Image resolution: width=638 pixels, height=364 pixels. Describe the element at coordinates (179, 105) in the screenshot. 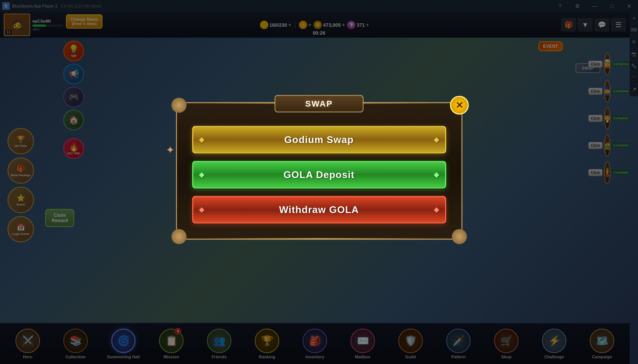

I see `corner-decoration-tl` at that location.